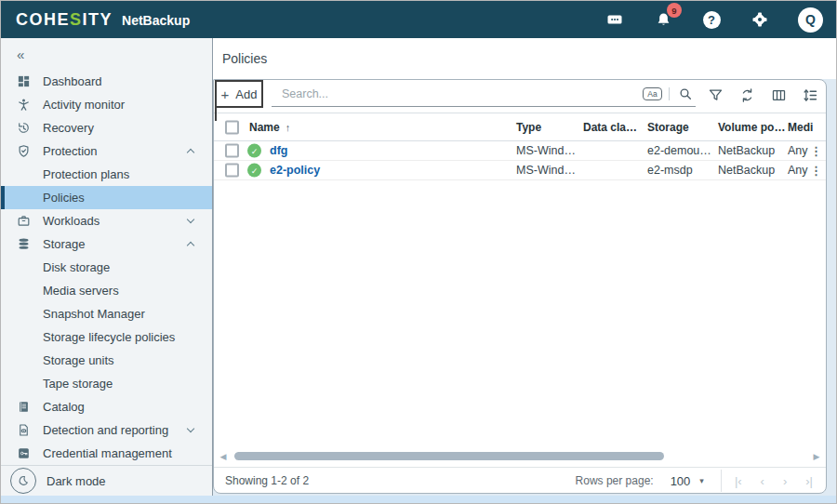 This screenshot has width=837, height=504. Describe the element at coordinates (785, 482) in the screenshot. I see `next-page-icon: ›` at that location.